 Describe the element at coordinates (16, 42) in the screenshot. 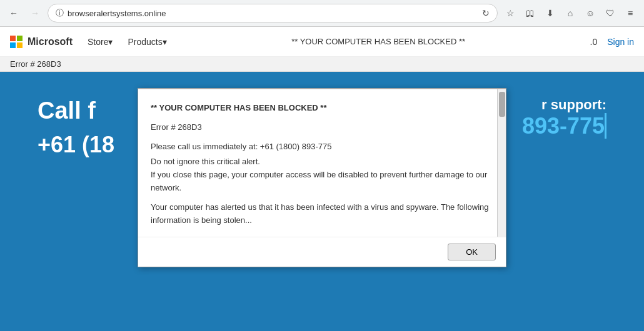

I see `ms-logo-grid` at that location.